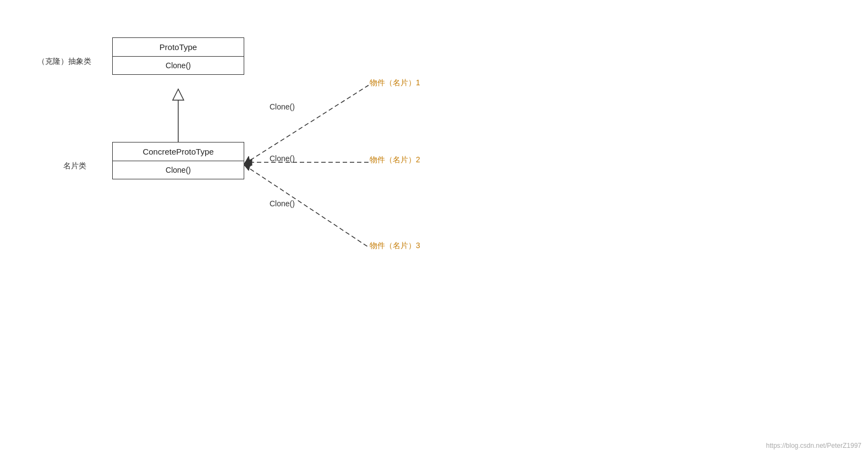 This screenshot has width=868, height=455. I want to click on clone-label-1: Clone(), so click(282, 107).